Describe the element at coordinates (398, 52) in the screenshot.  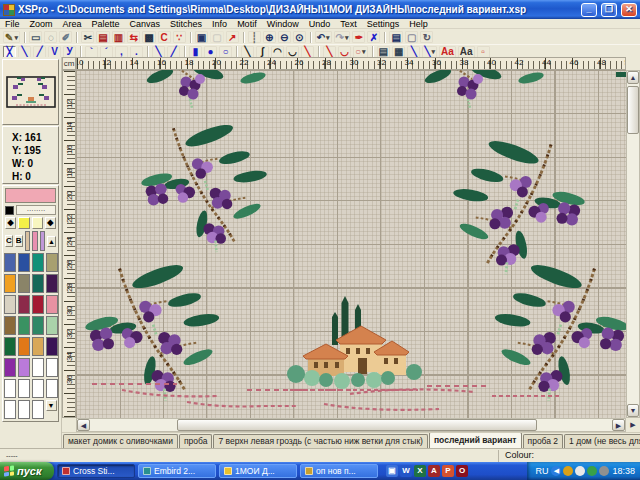
I see `grid-options-button: ▦` at that location.